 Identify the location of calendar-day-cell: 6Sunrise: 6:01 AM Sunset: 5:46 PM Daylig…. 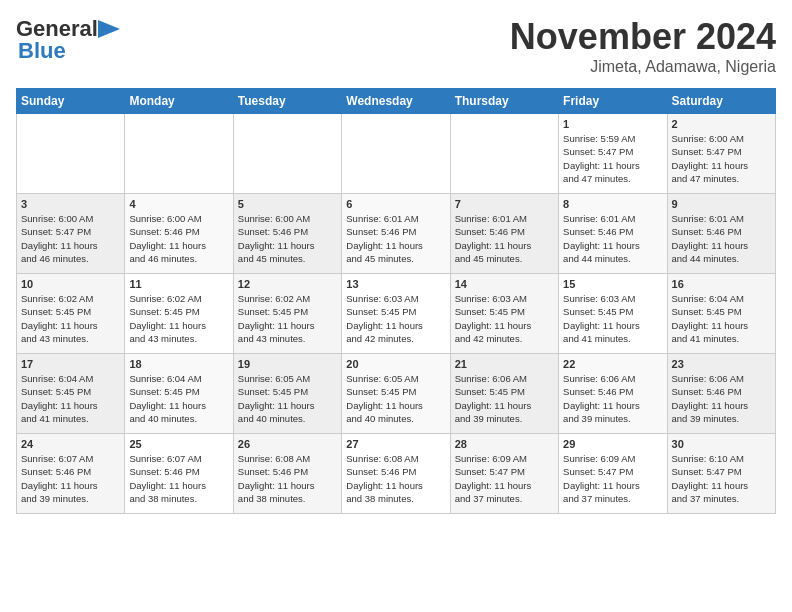
(396, 234).